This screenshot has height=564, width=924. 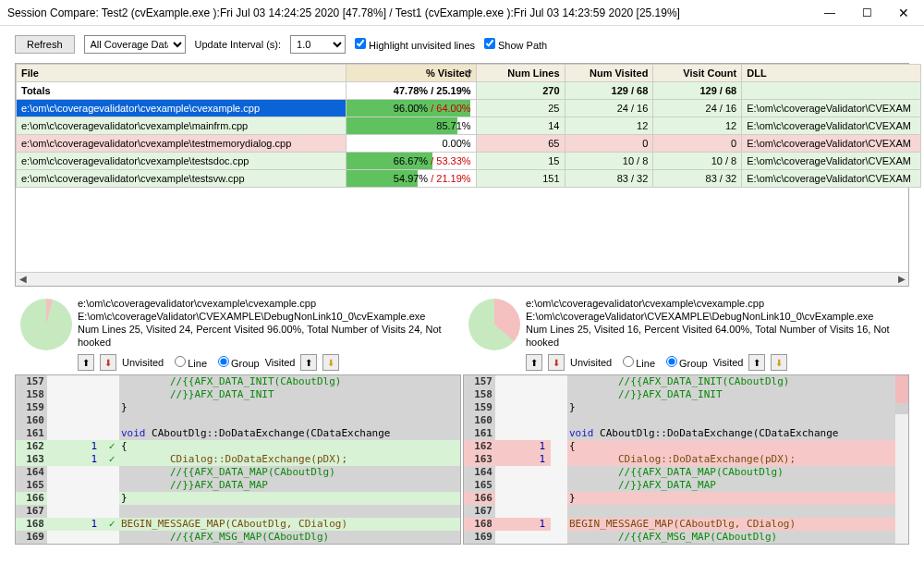 I want to click on interval-select: 1.0, so click(x=318, y=44).